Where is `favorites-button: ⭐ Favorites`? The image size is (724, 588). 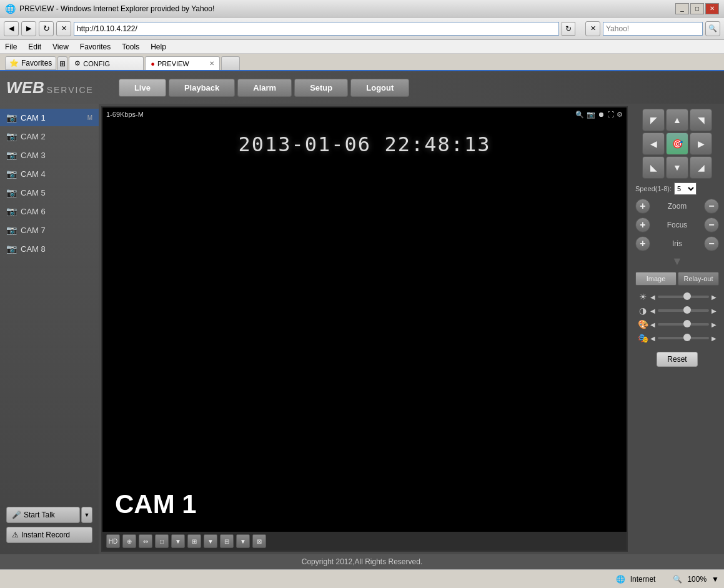
favorites-button: ⭐ Favorites is located at coordinates (31, 63).